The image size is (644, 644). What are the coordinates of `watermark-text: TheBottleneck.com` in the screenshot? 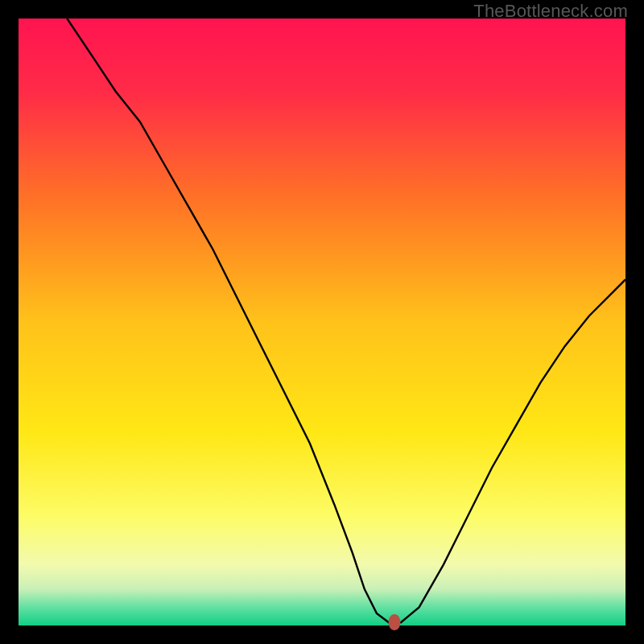 It's located at (551, 11).